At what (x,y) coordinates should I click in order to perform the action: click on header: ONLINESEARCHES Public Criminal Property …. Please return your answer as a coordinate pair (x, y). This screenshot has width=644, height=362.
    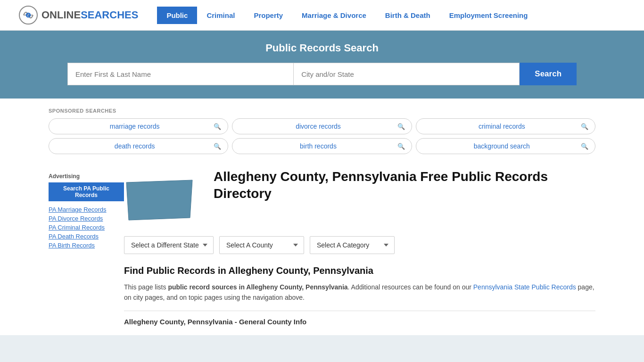
    Looking at the image, I should click on (322, 15).